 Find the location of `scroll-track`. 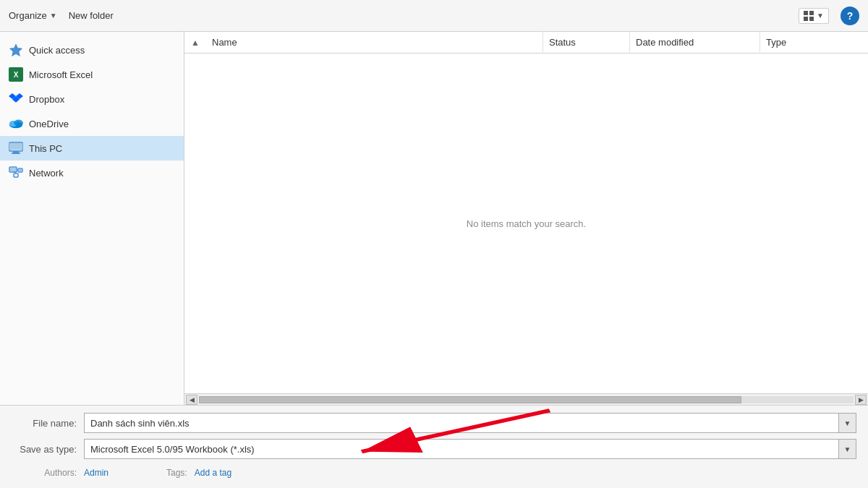

scroll-track is located at coordinates (527, 400).